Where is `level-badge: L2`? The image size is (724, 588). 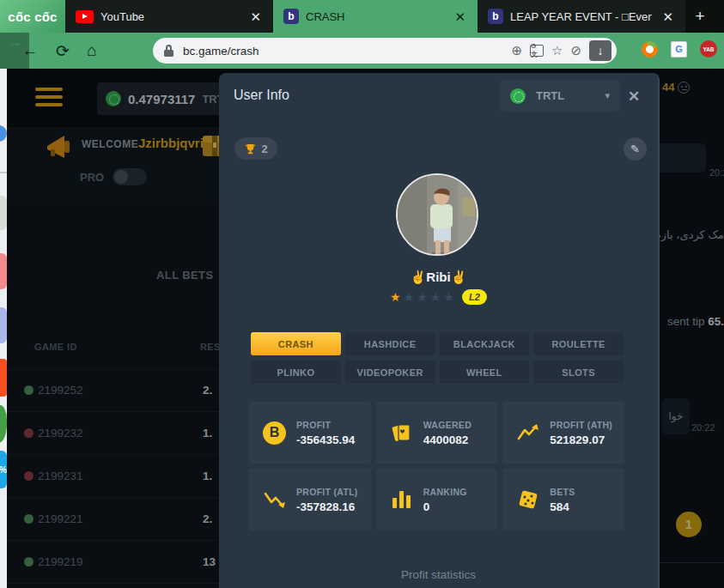
level-badge: L2 is located at coordinates (474, 297).